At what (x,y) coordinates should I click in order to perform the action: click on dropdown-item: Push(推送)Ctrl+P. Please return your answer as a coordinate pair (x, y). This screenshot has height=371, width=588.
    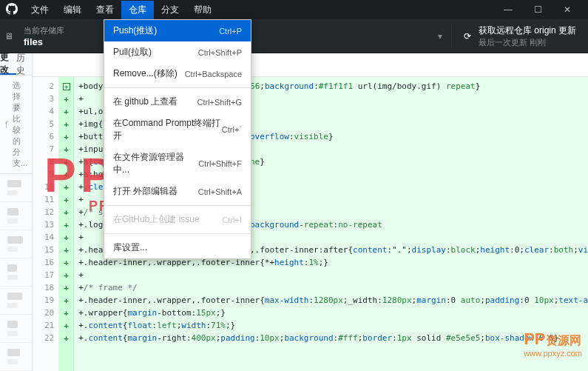
    Looking at the image, I should click on (178, 31).